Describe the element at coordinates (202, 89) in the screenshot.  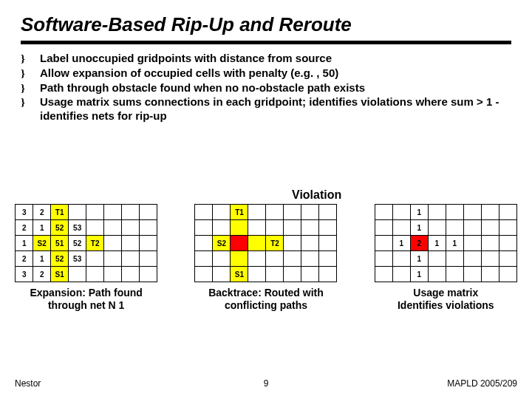
I see `bullet-text: Path through obstacle found when no no-o…` at that location.